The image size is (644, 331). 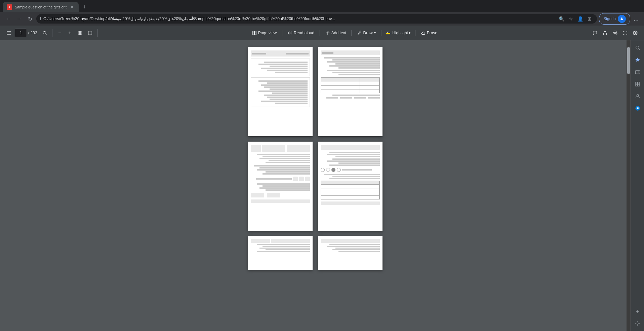 I want to click on highlight-label: Highlight, so click(x=400, y=33).